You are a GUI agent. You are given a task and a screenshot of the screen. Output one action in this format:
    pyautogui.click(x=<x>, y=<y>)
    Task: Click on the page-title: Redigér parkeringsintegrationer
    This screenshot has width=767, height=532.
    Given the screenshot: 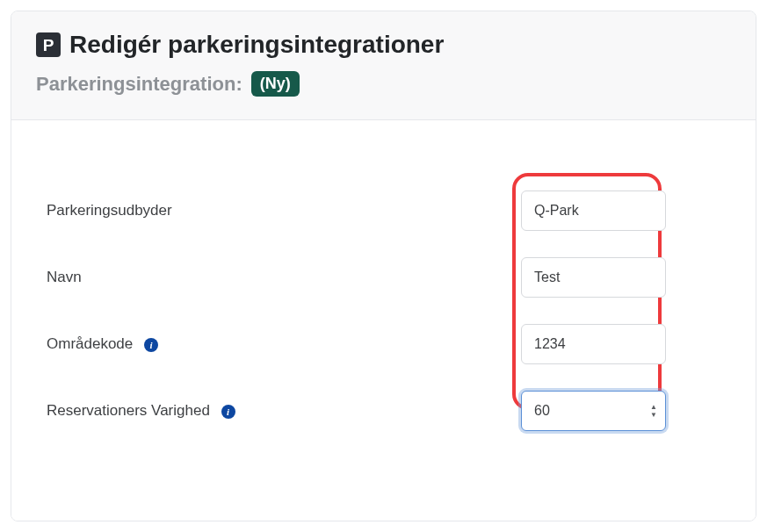 What is the action you would take?
    pyautogui.click(x=257, y=45)
    